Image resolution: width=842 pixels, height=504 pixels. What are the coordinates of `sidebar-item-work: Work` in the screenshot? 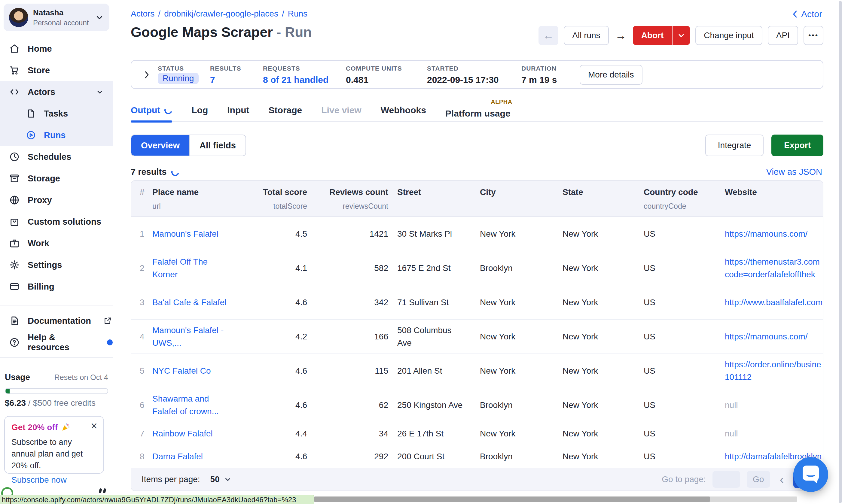 It's located at (56, 243).